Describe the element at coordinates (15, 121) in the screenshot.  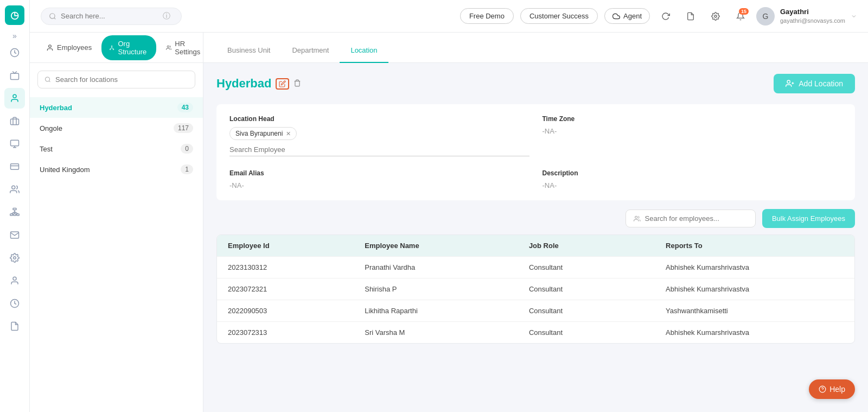
I see `nav-icon-briefcase` at that location.